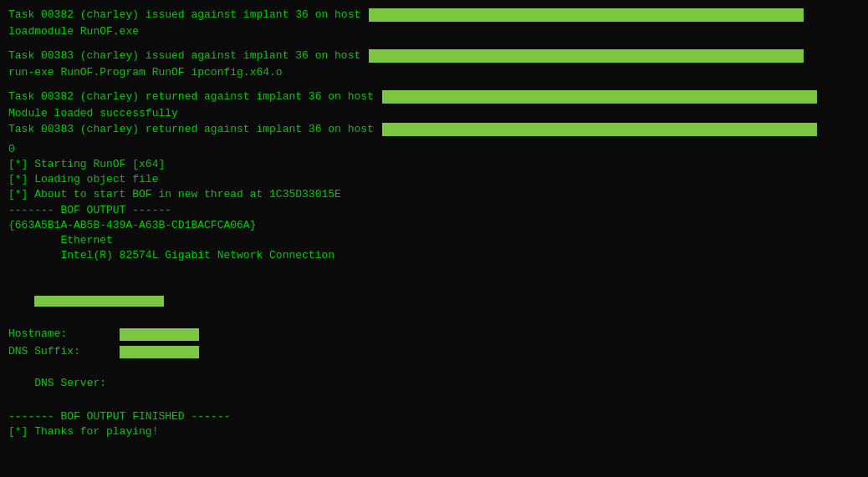 Image resolution: width=868 pixels, height=477 pixels. I want to click on task-382-returned-line: Task 00382 (charley) returned against im…, so click(434, 97).